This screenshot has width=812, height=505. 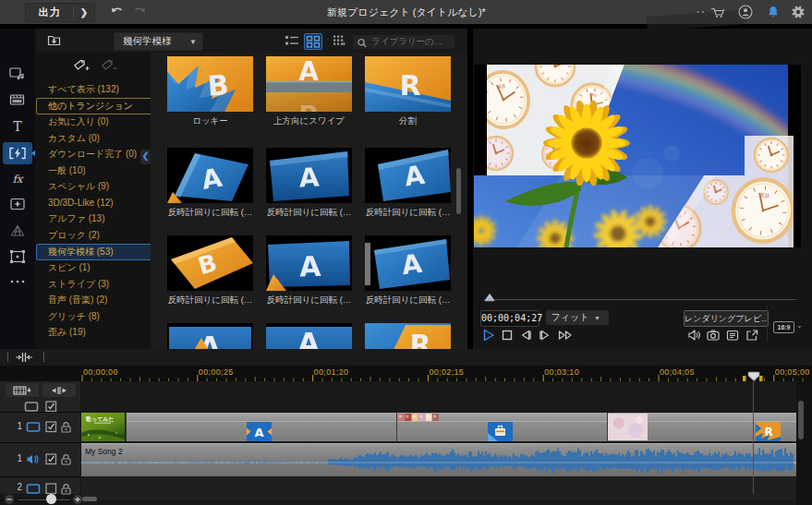 I want to click on timeline-horizontal-scrollbar, so click(x=90, y=499).